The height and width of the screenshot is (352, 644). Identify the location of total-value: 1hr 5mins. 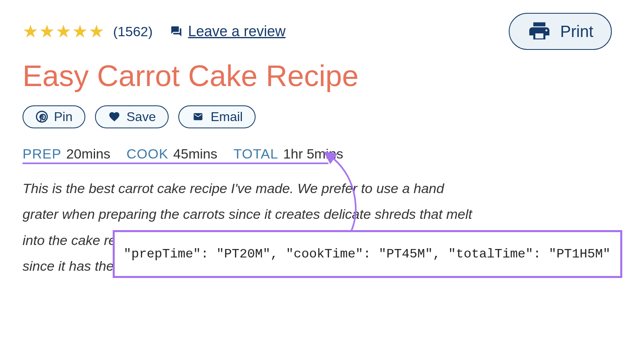
(313, 154).